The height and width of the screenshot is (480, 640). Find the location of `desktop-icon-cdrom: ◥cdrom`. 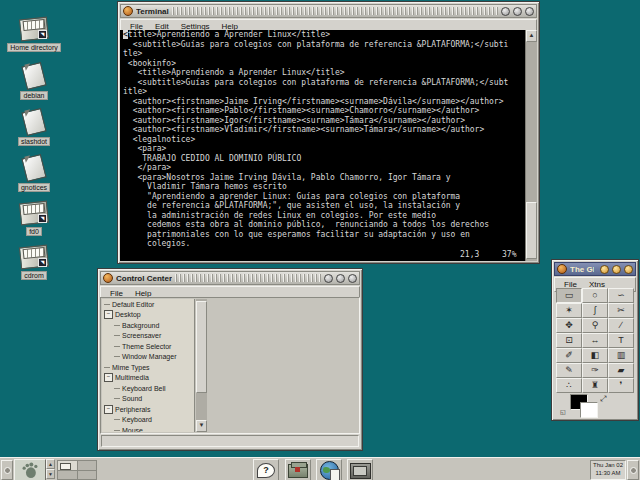

desktop-icon-cdrom: ◥cdrom is located at coordinates (34, 261).